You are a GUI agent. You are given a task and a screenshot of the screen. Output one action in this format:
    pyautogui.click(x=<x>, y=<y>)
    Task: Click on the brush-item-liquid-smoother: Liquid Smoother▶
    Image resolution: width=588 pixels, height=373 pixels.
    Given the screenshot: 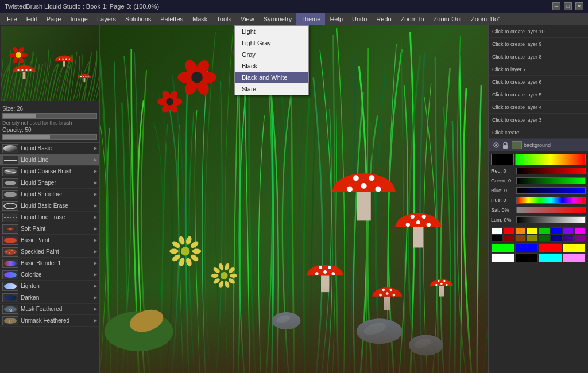 What is the action you would take?
    pyautogui.click(x=49, y=195)
    